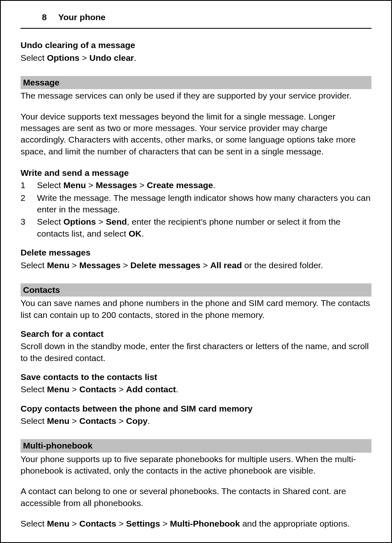 The width and height of the screenshot is (392, 543). Describe the element at coordinates (283, 265) in the screenshot. I see `txt: or the desired folder.` at that location.